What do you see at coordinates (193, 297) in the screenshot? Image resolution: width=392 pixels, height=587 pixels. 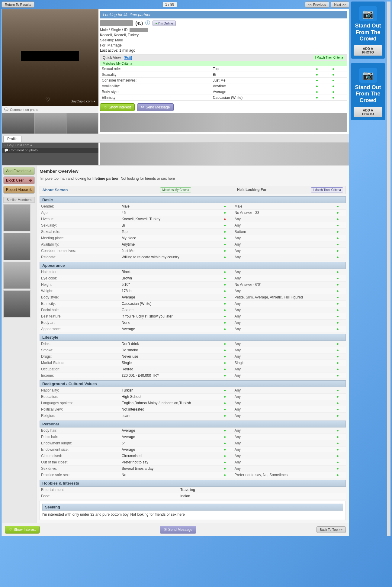 I see `table-row: Body style: Average ● Petite, Slim, Aver…` at bounding box center [193, 297].